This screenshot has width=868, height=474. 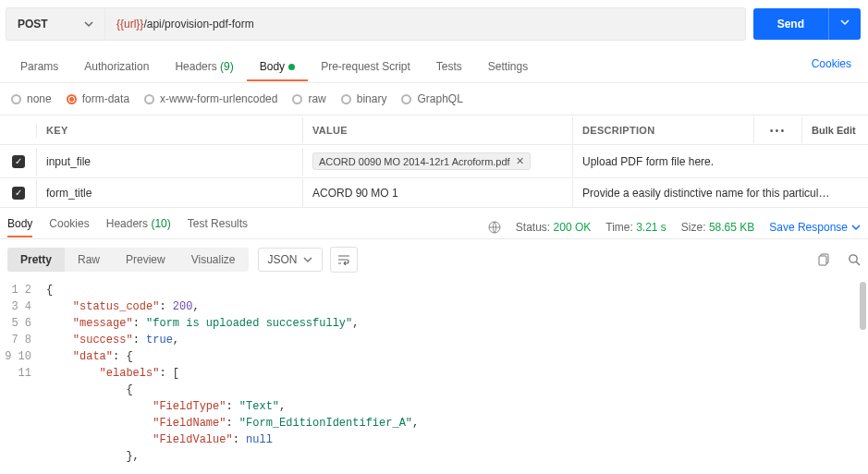 What do you see at coordinates (364, 99) in the screenshot?
I see `body-type-binary: binary` at bounding box center [364, 99].